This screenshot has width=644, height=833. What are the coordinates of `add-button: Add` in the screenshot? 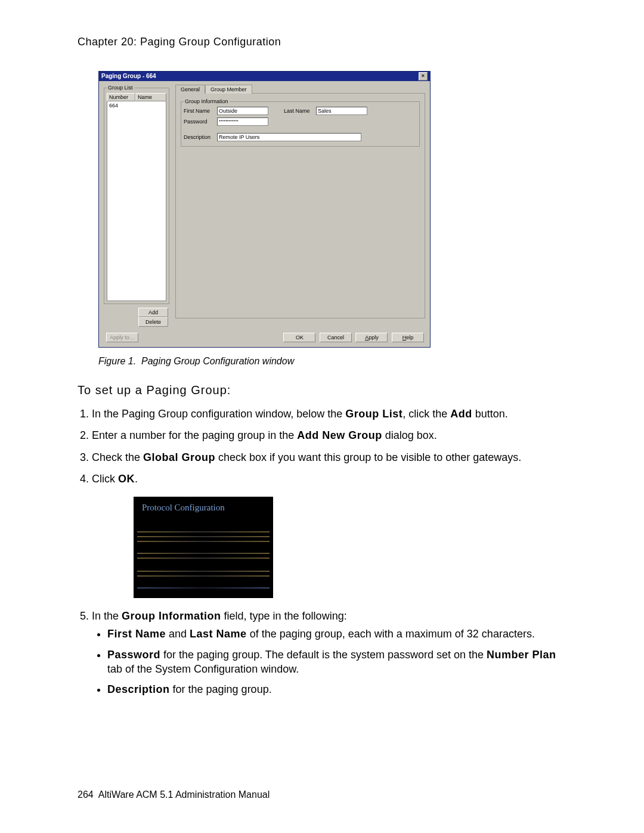 It's located at (153, 312).